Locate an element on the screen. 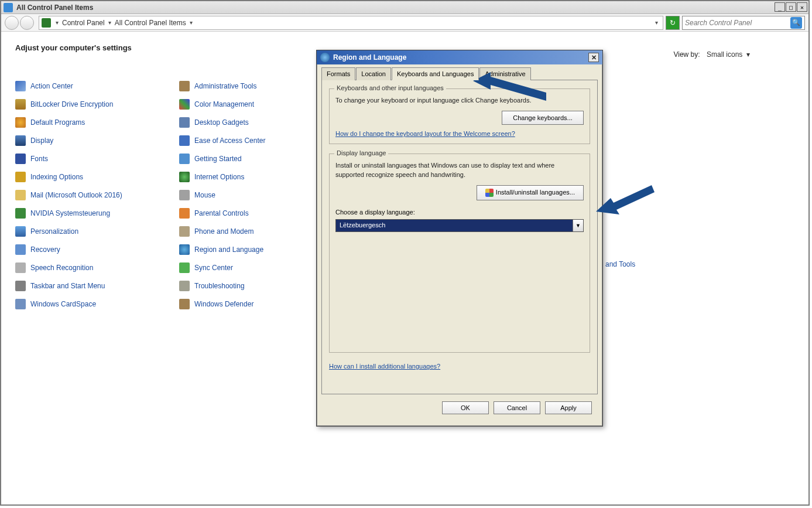 The width and height of the screenshot is (812, 508). cp-item-label: Phone and Modem is located at coordinates (224, 231).